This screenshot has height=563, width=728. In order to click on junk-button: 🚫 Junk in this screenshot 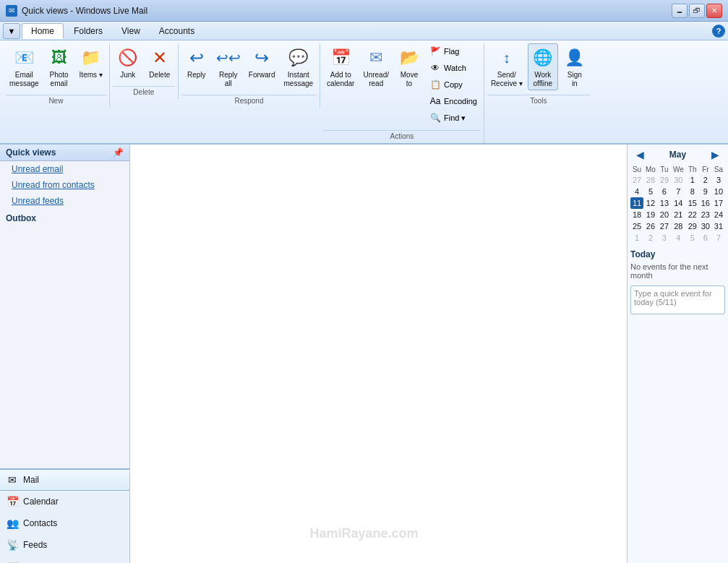, I will do `click(128, 62)`.